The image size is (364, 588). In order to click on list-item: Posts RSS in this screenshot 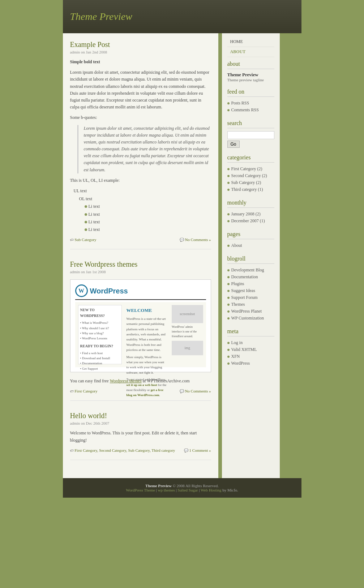, I will do `click(251, 103)`.